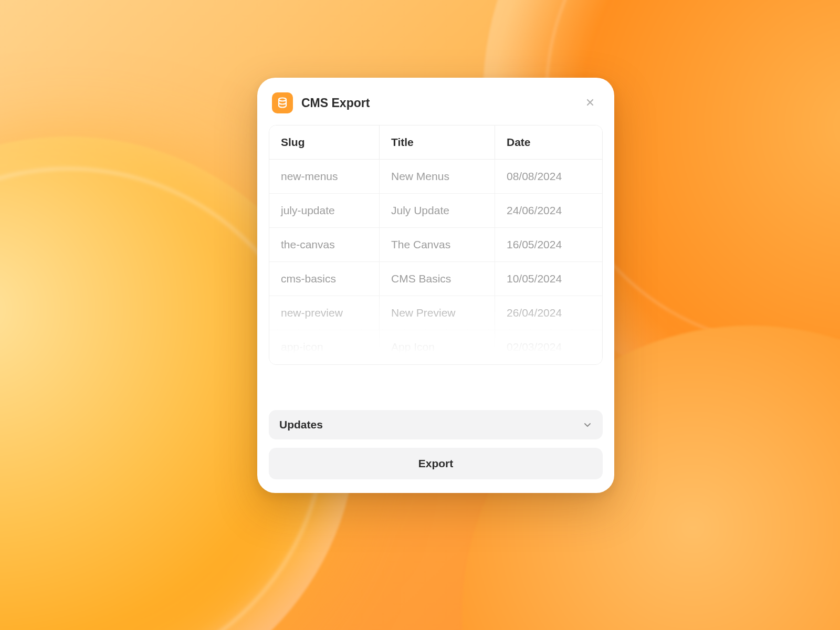 The width and height of the screenshot is (840, 630). Describe the element at coordinates (324, 348) in the screenshot. I see `cell-slug: app-icon` at that location.